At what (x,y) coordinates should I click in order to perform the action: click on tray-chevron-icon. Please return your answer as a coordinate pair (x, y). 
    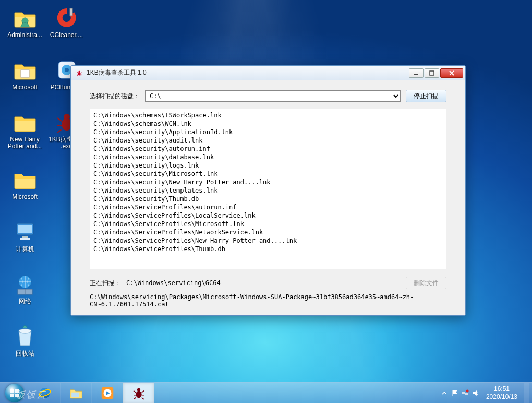
    Looking at the image, I should click on (444, 393).